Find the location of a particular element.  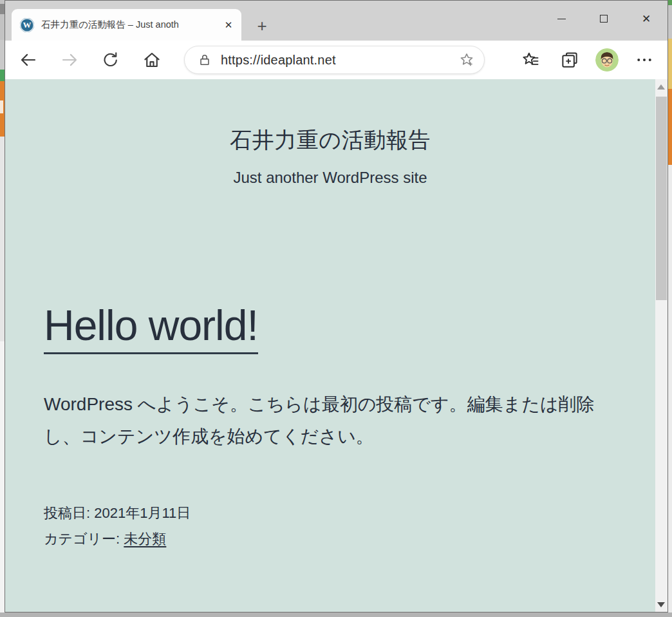

post-date-row: 投稿日: 2021年1月11日 is located at coordinates (117, 513).